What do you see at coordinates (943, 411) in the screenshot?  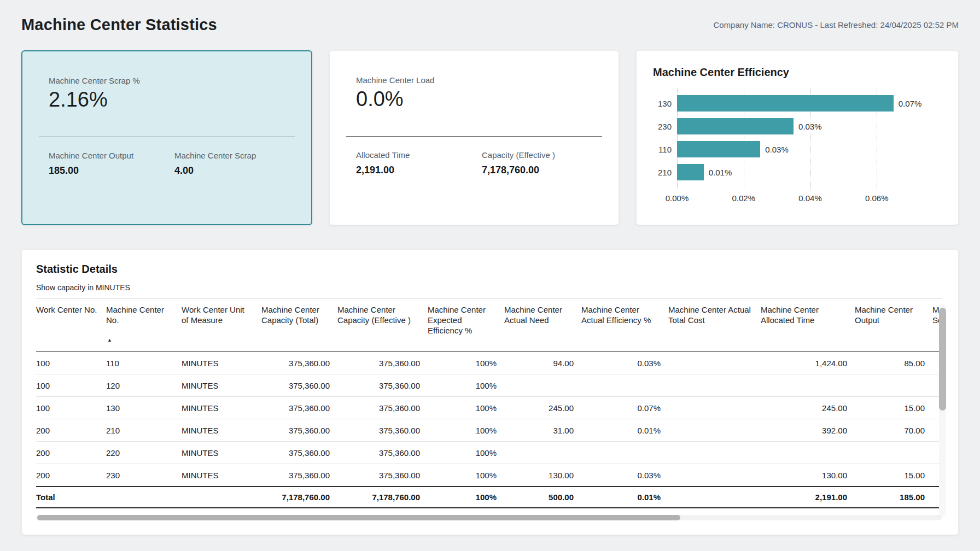 I see `vertical-scrollbar` at bounding box center [943, 411].